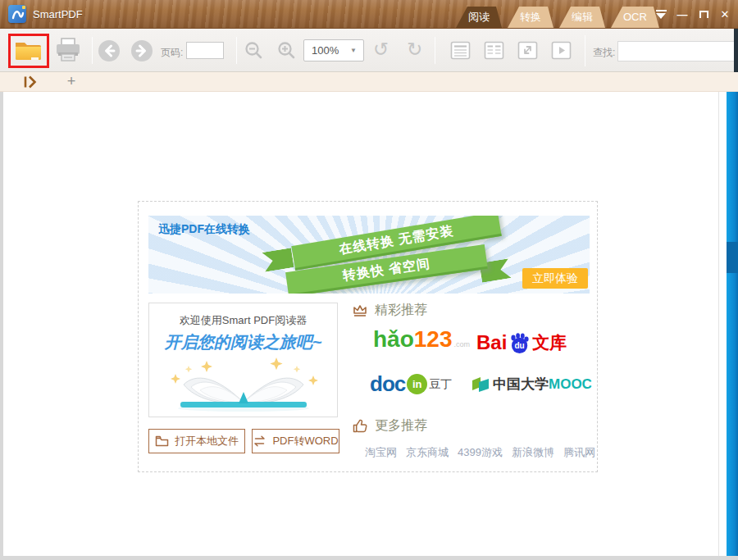 The image size is (738, 560). Describe the element at coordinates (718, 324) in the screenshot. I see `scroll-track-line` at that location.